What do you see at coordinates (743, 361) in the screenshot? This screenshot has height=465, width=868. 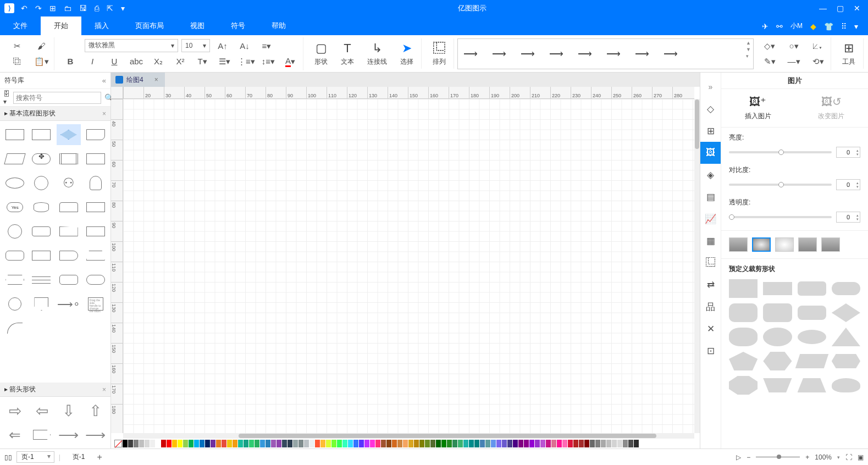 I see `crop-pentagon` at bounding box center [743, 361].